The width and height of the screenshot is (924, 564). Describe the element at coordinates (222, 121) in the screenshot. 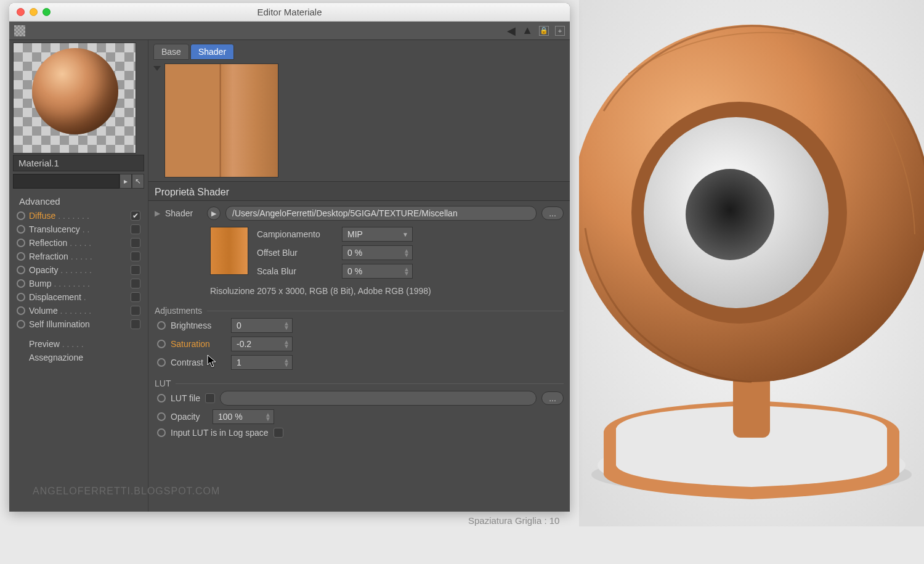

I see `texture-preview` at that location.